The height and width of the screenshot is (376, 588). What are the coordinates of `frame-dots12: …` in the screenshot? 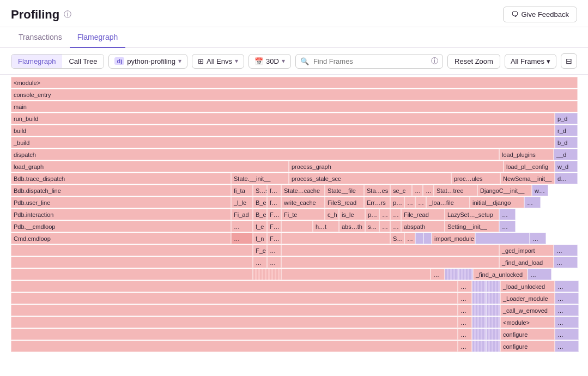 It's located at (507, 227).